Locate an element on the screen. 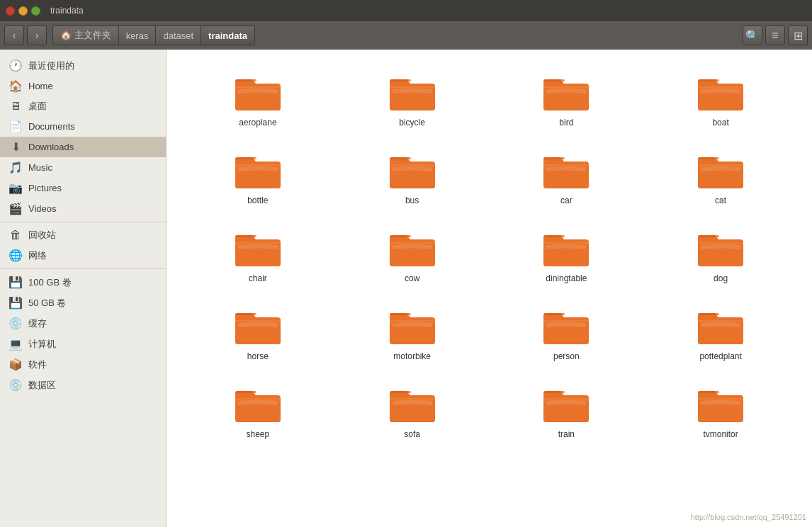 Image resolution: width=812 pixels, height=527 pixels. forward-button: › is located at coordinates (37, 35).